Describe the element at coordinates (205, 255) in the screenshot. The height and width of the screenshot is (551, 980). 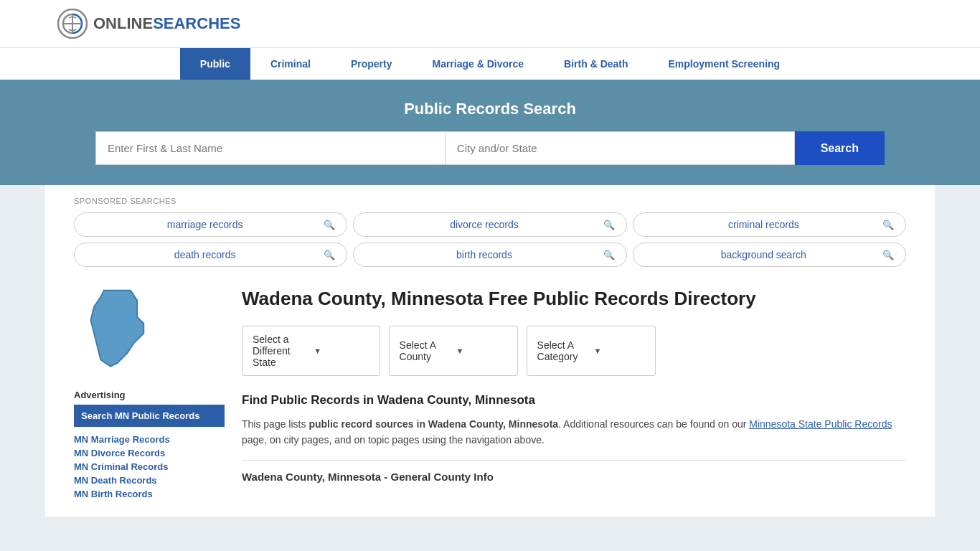
I see `sponsored-link-death: death records` at that location.